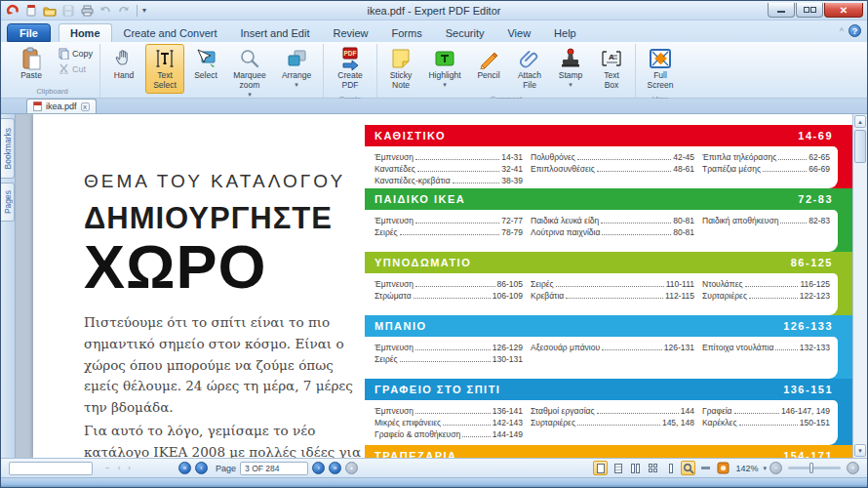 This screenshot has height=488, width=868. What do you see at coordinates (653, 468) in the screenshot?
I see `continuous-facing-view-button` at bounding box center [653, 468].